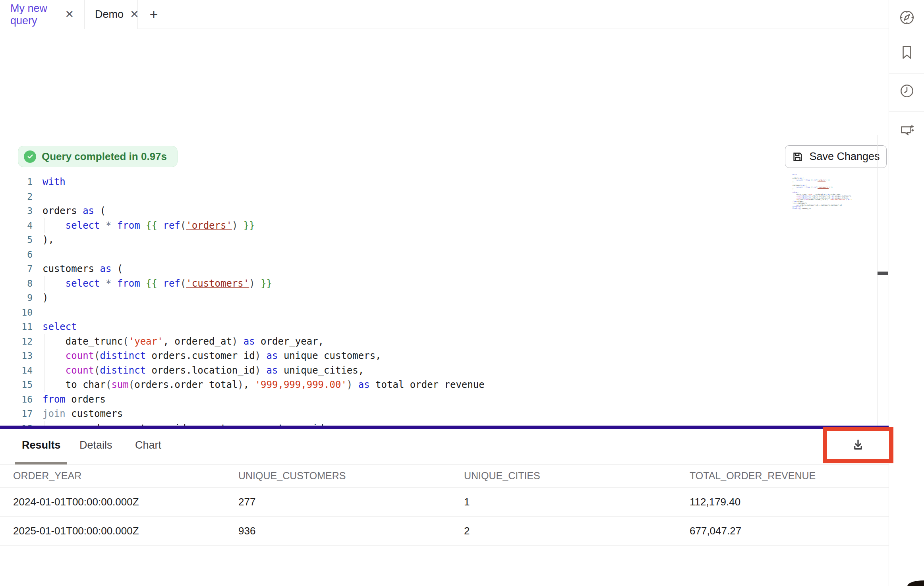 The width and height of the screenshot is (924, 586). Describe the element at coordinates (444, 502) in the screenshot. I see `table-row: 2024-01-01T00:00:00.000Z2771112,179.40` at that location.